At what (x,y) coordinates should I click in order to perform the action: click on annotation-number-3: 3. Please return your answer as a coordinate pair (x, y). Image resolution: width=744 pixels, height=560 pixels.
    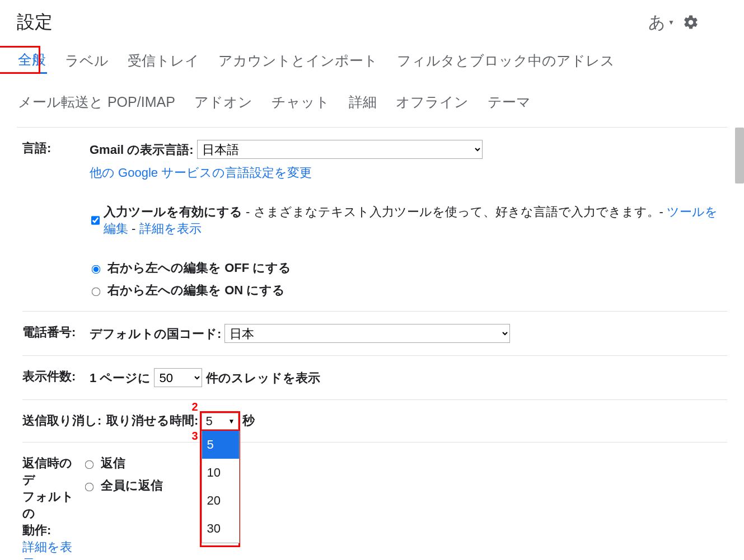
    Looking at the image, I should click on (195, 436).